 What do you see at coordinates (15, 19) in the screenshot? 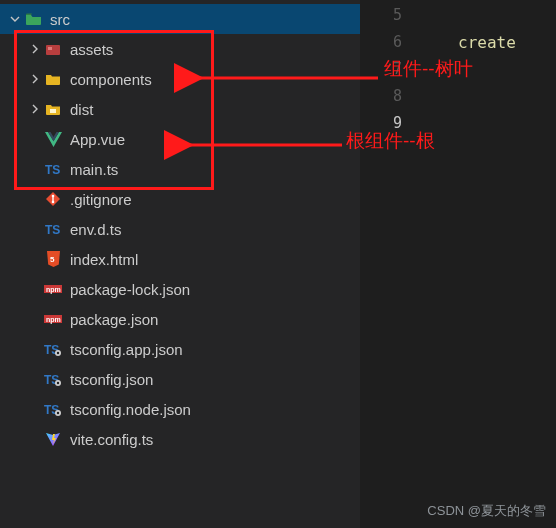
I see `chevron-down-icon` at bounding box center [15, 19].